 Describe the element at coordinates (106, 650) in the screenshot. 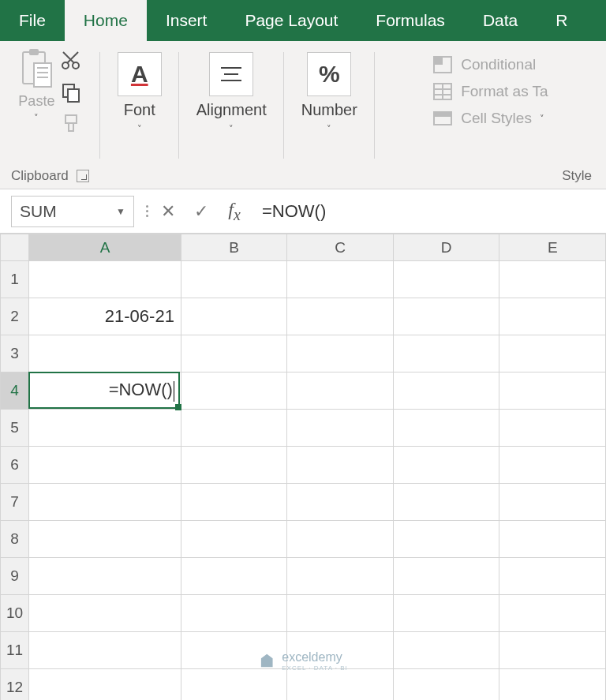

I see `cell-a11` at that location.